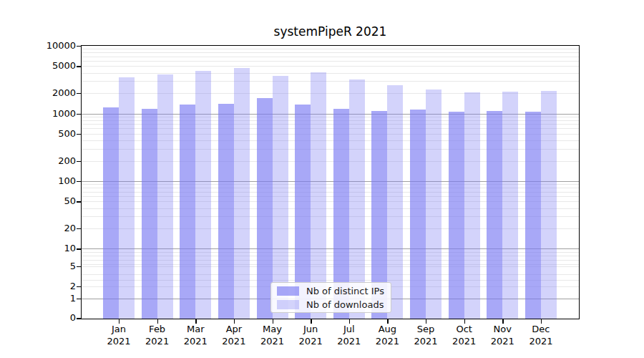 This screenshot has width=644, height=358. I want to click on bar-distinct-ips-mar, so click(187, 212).